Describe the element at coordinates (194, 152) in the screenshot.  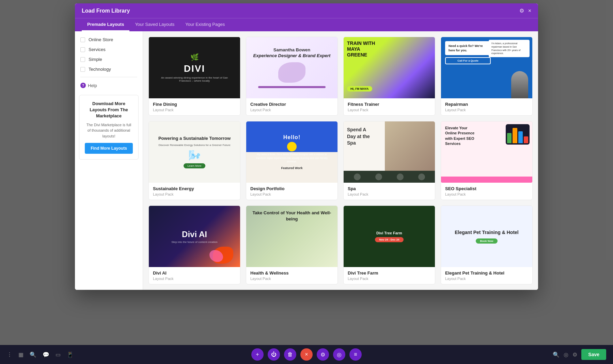
I see `layout-thumb-sustainable-energy: Powering a Sustainable Tomorrow Discover…` at that location.